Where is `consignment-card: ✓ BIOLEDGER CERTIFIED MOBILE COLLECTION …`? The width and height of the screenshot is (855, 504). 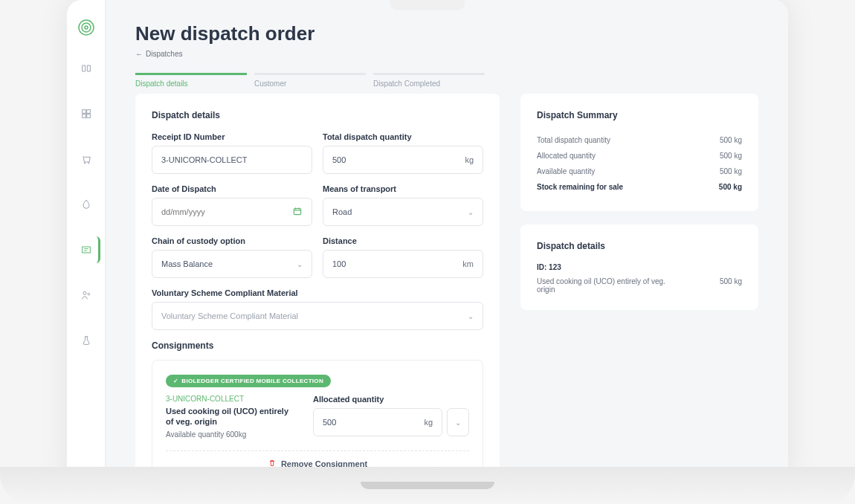
consignment-card: ✓ BIOLEDGER CERTIFIED MOBILE COLLECTION … is located at coordinates (317, 419).